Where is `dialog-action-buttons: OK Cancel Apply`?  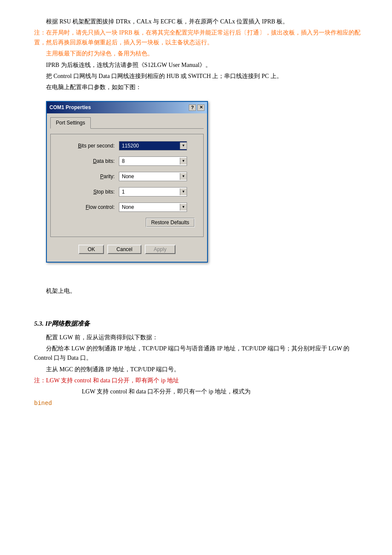 dialog-action-buttons: OK Cancel Apply is located at coordinates (127, 250).